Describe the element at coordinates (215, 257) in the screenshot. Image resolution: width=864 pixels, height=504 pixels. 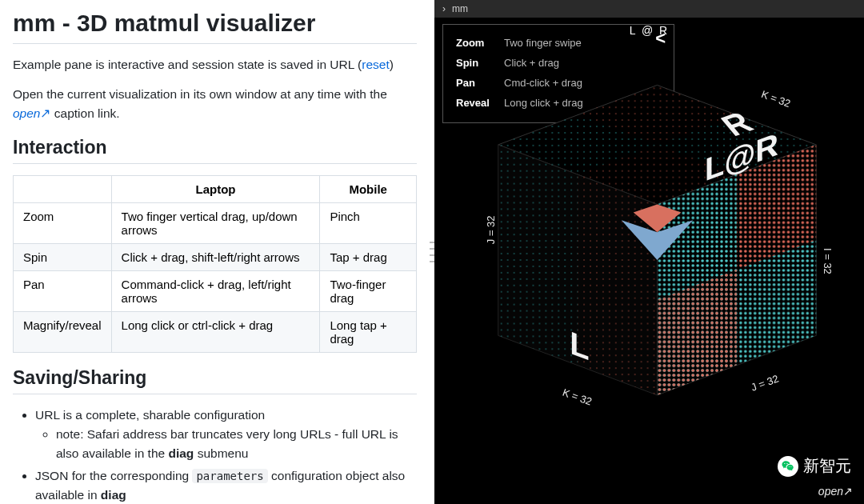
I see `table-row: Spin Click + drag, shift-left/right arro…` at that location.